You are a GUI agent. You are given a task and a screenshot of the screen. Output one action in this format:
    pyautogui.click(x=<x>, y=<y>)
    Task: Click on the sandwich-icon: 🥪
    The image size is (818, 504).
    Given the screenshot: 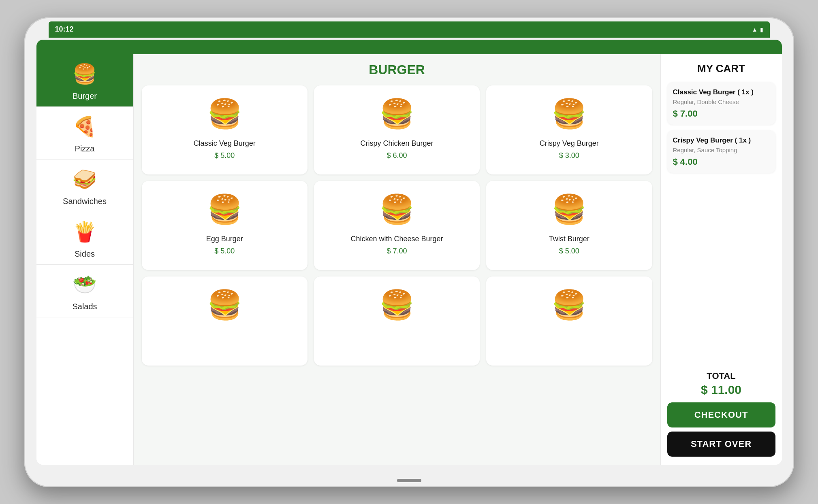 What is the action you would take?
    pyautogui.click(x=85, y=179)
    